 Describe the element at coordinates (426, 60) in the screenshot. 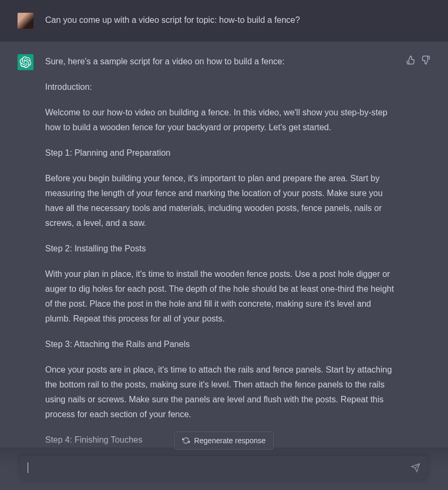

I see `thumbs-down-icon` at that location.